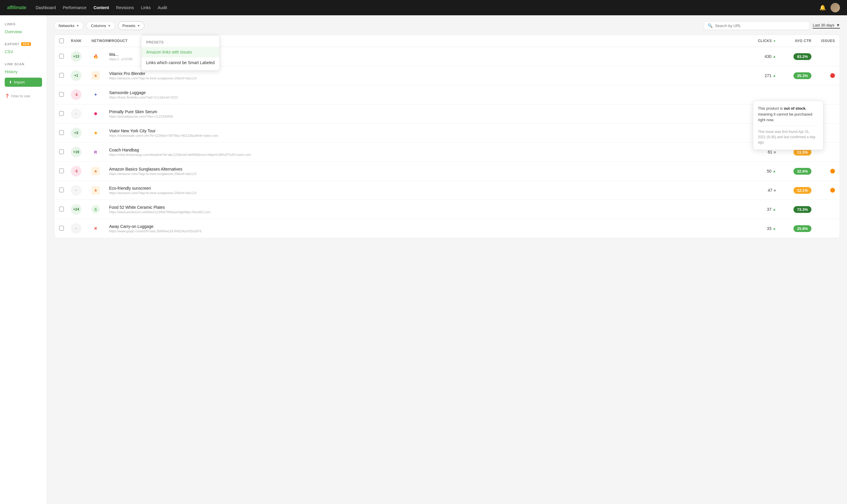 The width and height of the screenshot is (847, 504). What do you see at coordinates (69, 26) in the screenshot?
I see `networks-filter: Networks ▼` at bounding box center [69, 26].